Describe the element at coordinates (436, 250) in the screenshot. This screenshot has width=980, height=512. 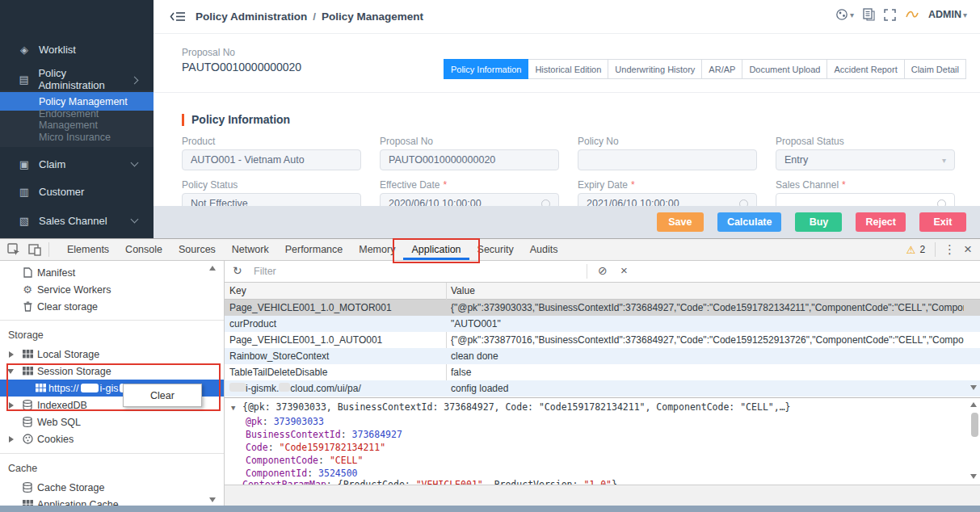
I see `tab-application: Application` at that location.